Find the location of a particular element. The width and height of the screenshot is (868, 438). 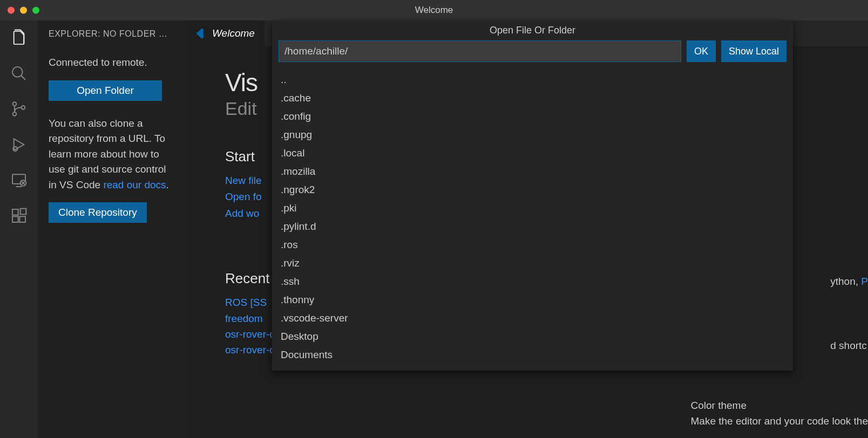

list-item: .ros is located at coordinates (532, 245).